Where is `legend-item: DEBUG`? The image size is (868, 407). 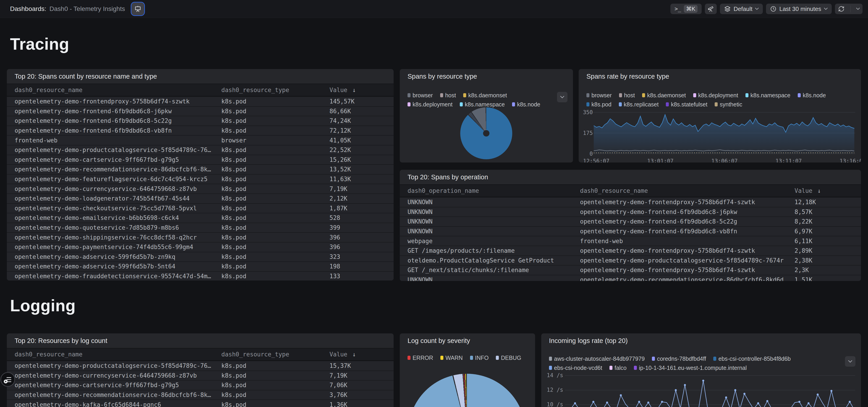
legend-item: DEBUG is located at coordinates (509, 358).